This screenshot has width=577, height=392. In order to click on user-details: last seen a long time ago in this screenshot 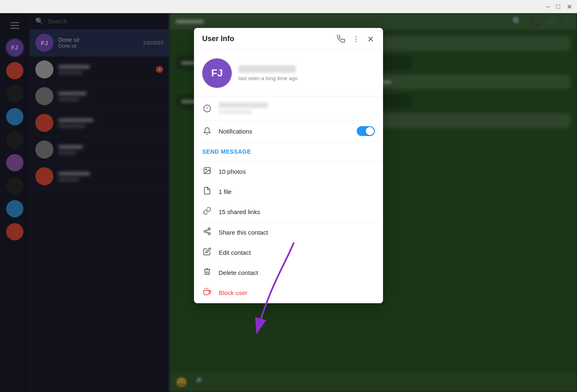, I will do `click(307, 73)`.